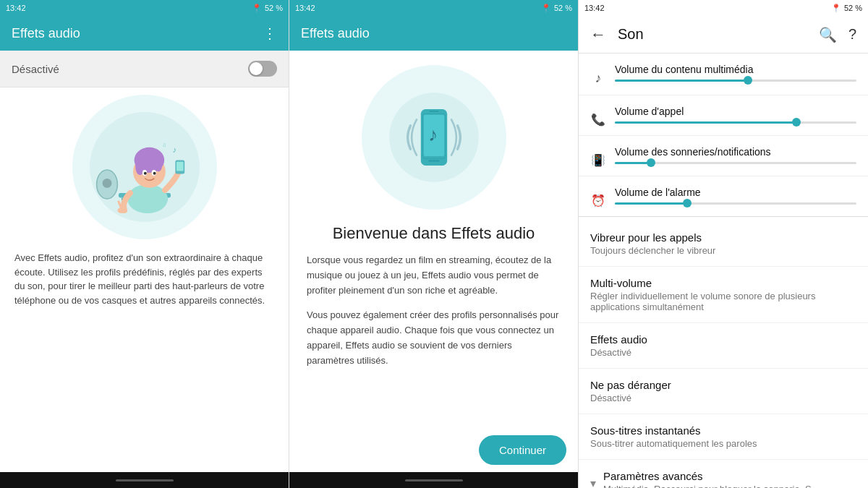 The width and height of the screenshot is (868, 488). What do you see at coordinates (268, 9) in the screenshot?
I see `status-icons-1: 📍 52 %` at bounding box center [268, 9].